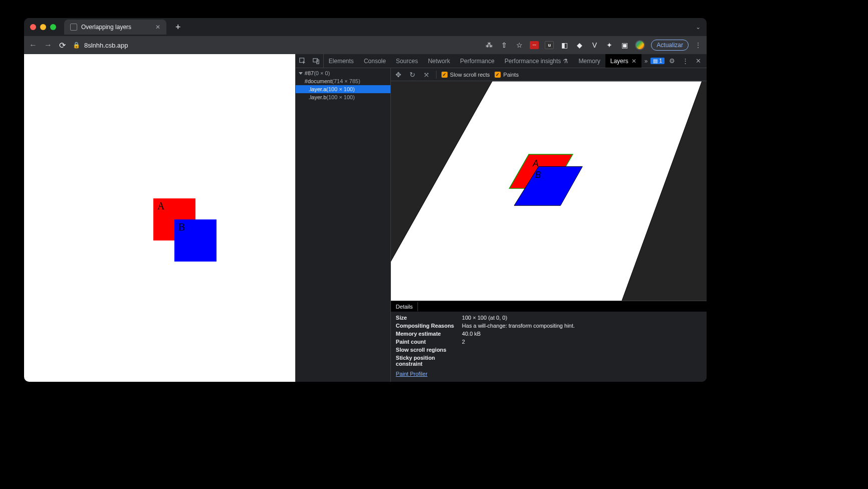 Image resolution: width=868 pixels, height=489 pixels. What do you see at coordinates (477, 61) in the screenshot?
I see `tab-performance: Performance` at bounding box center [477, 61].